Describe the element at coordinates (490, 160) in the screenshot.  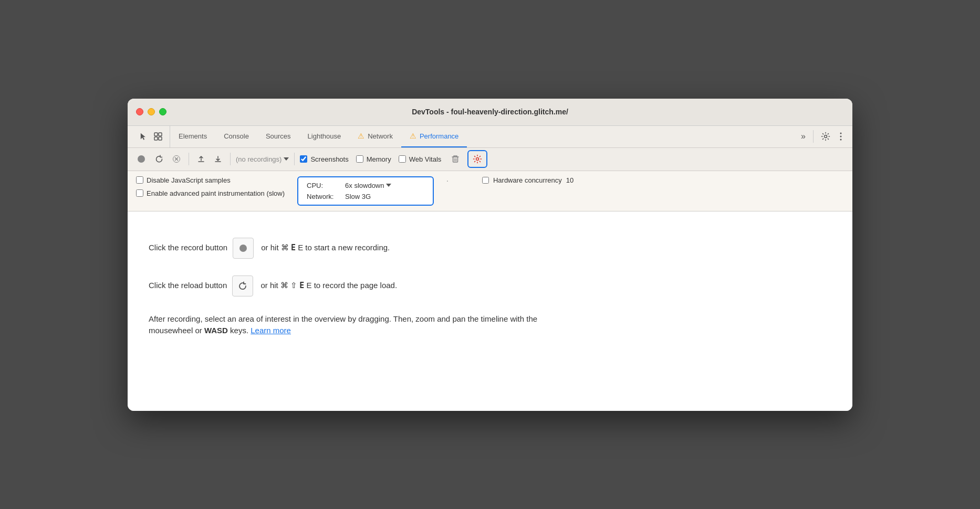
I see `toolbar: (no recordings) Screenshots Memory Web V…` at that location.